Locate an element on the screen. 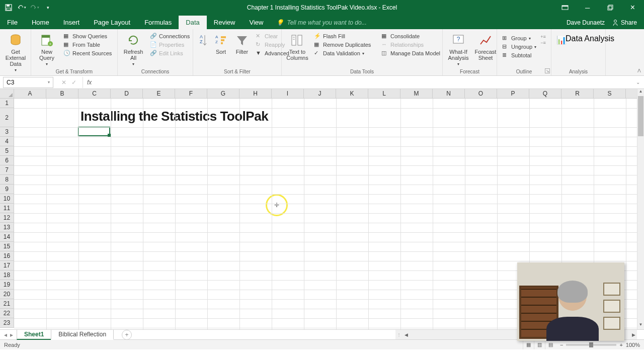 The width and height of the screenshot is (644, 362). from-table-button: ▦From Table is located at coordinates (88, 45).